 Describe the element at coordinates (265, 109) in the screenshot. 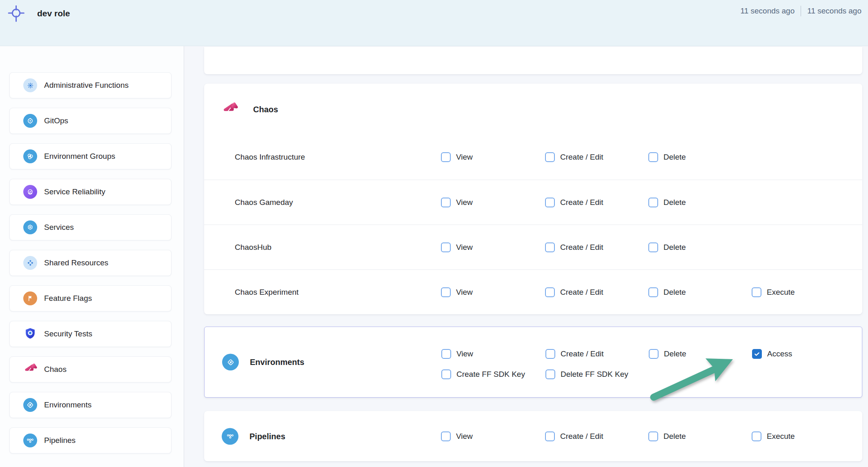

I see `chaos-card-title: Chaos` at that location.